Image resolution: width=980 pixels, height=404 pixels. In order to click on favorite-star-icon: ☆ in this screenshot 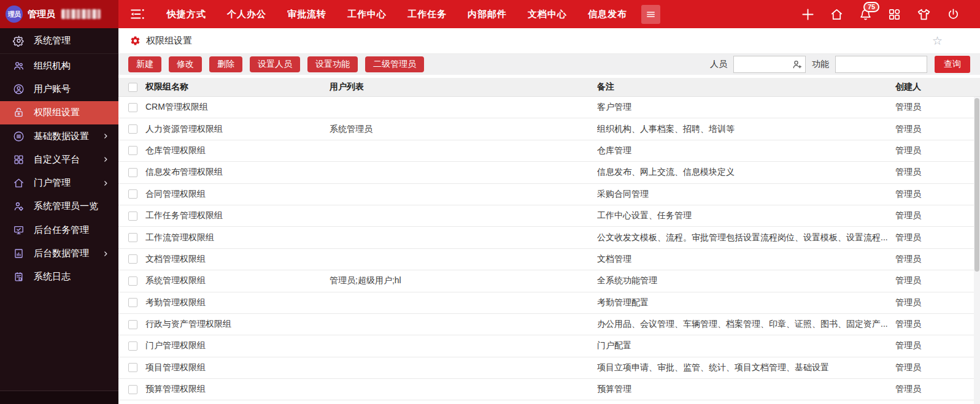, I will do `click(938, 40)`.